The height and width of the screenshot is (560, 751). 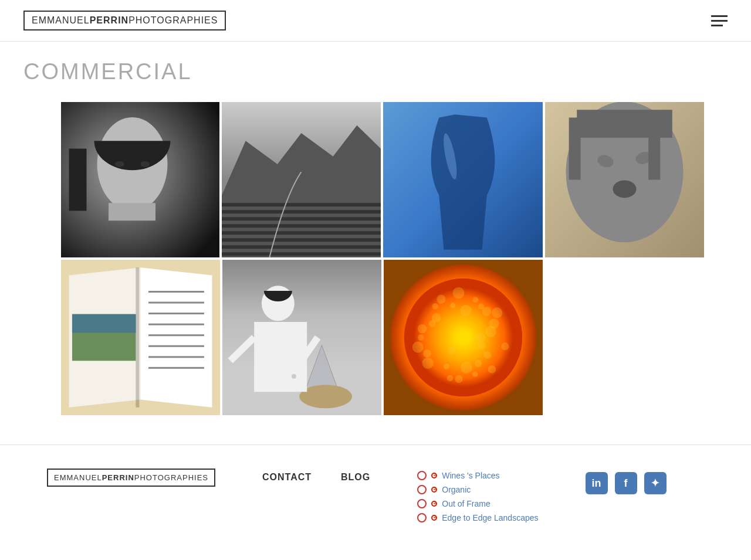 I want to click on page-title: COMMERCIAL, so click(x=376, y=69).